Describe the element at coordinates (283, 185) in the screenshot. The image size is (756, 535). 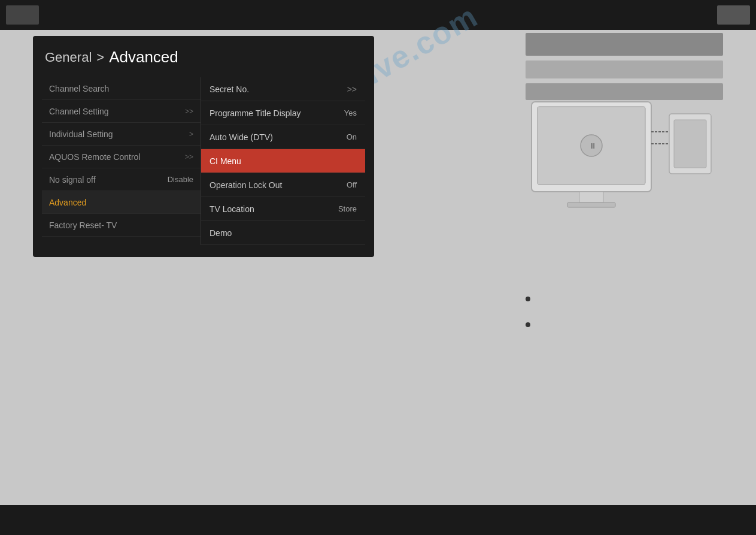
I see `right-menu-item-operation-lock: Operation Lock Out Off` at that location.